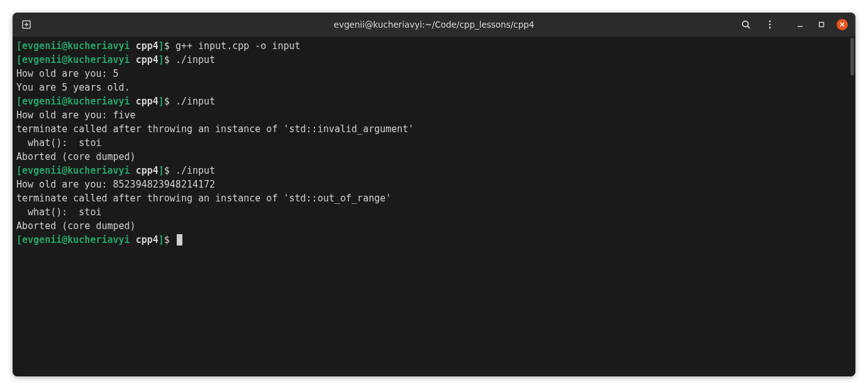  What do you see at coordinates (852, 57) in the screenshot?
I see `scrollbar-thumb` at bounding box center [852, 57].